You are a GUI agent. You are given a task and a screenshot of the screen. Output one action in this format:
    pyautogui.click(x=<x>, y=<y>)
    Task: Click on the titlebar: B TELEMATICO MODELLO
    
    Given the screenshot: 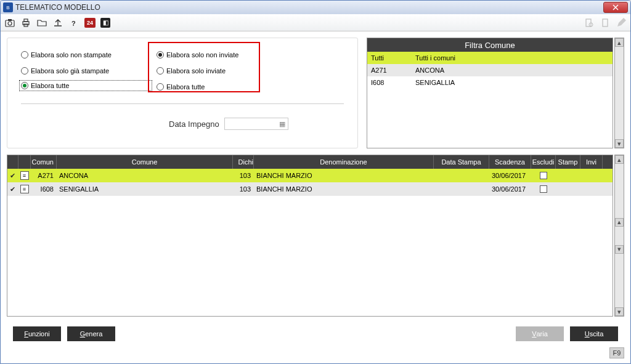 What is the action you would take?
    pyautogui.click(x=316, y=7)
    